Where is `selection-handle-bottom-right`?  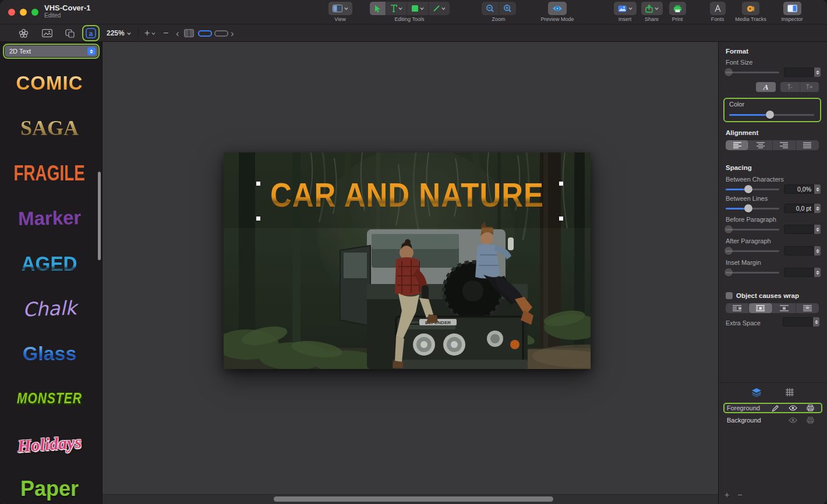
selection-handle-bottom-right is located at coordinates (561, 219).